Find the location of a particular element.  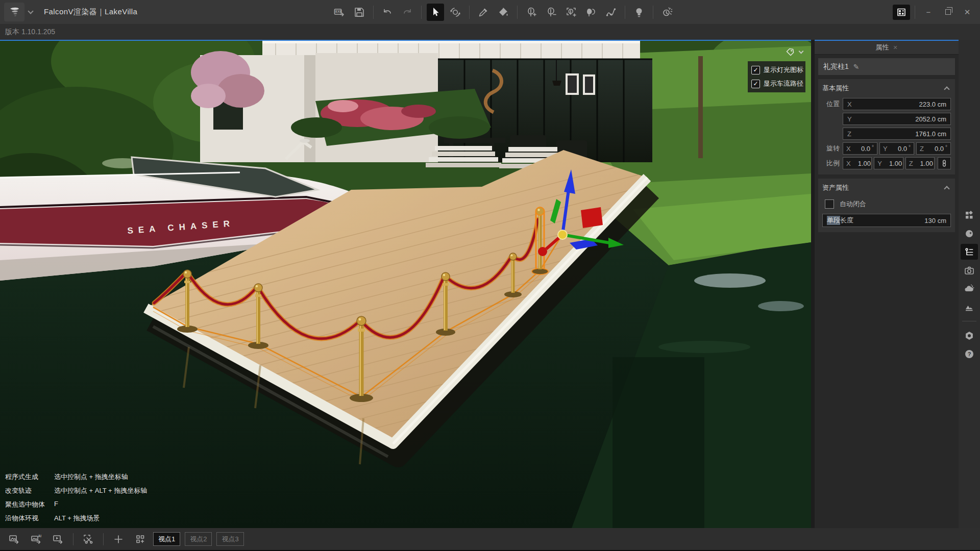

viewpoint-manager-button is located at coordinates (140, 539).